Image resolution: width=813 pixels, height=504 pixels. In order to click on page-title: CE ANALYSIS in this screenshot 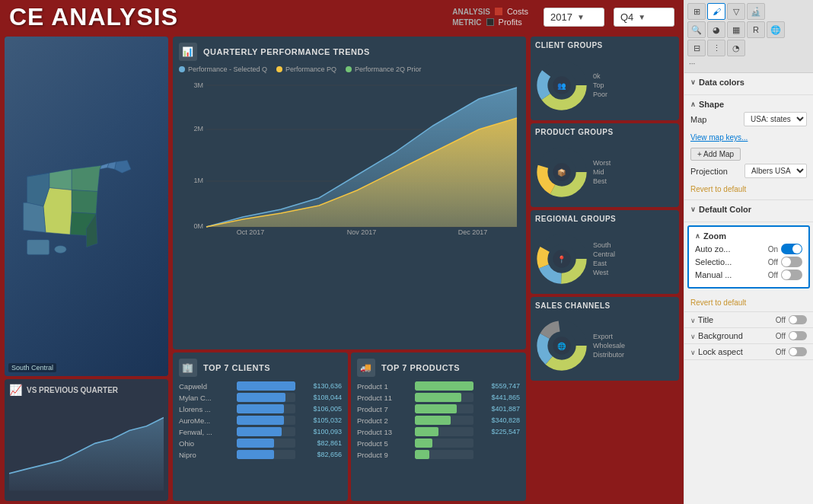, I will do `click(94, 17)`.